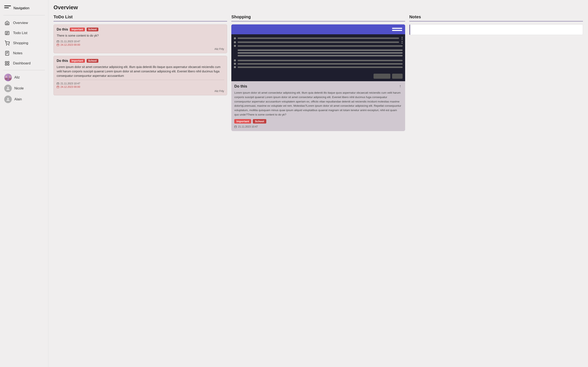  What do you see at coordinates (140, 45) in the screenshot?
I see `card1-date-due: 24.12.2023 00:00` at bounding box center [140, 45].